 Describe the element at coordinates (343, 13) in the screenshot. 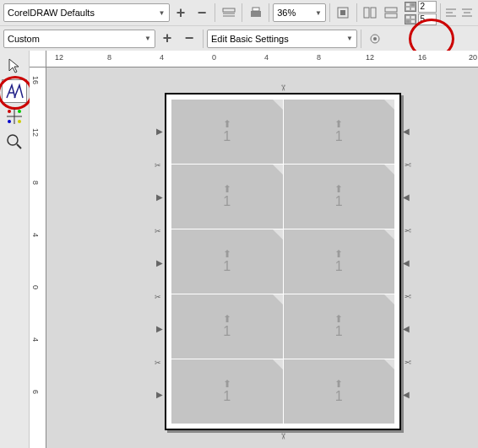

I see `full-screen-icon` at that location.